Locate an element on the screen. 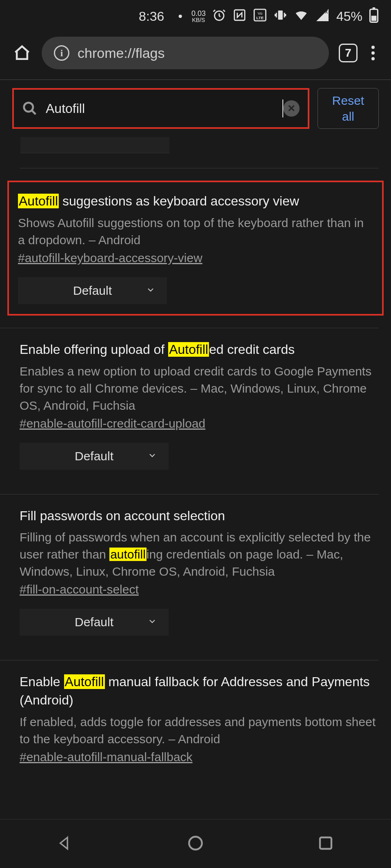 This screenshot has width=391, height=868. flag-title: Enable offering upload of Autofilled cre… is located at coordinates (199, 350).